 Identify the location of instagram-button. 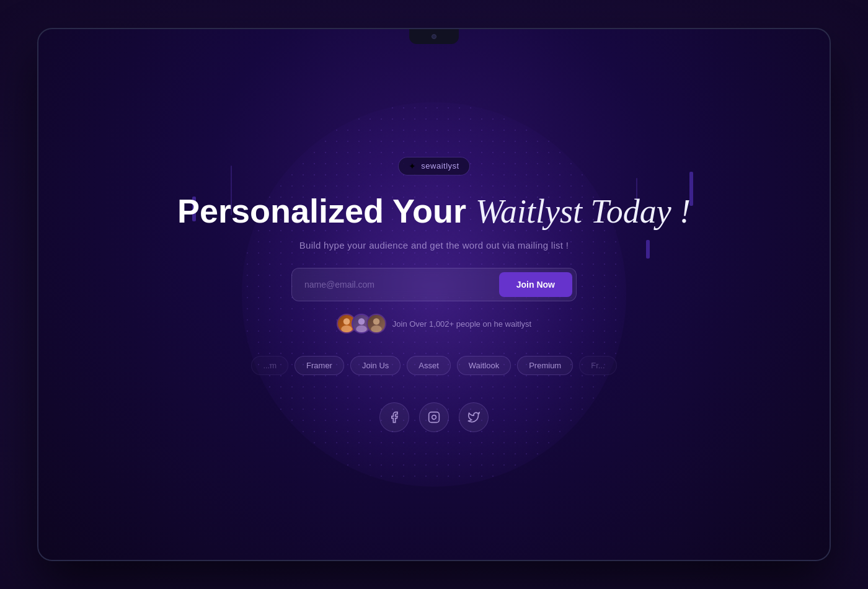
(434, 417).